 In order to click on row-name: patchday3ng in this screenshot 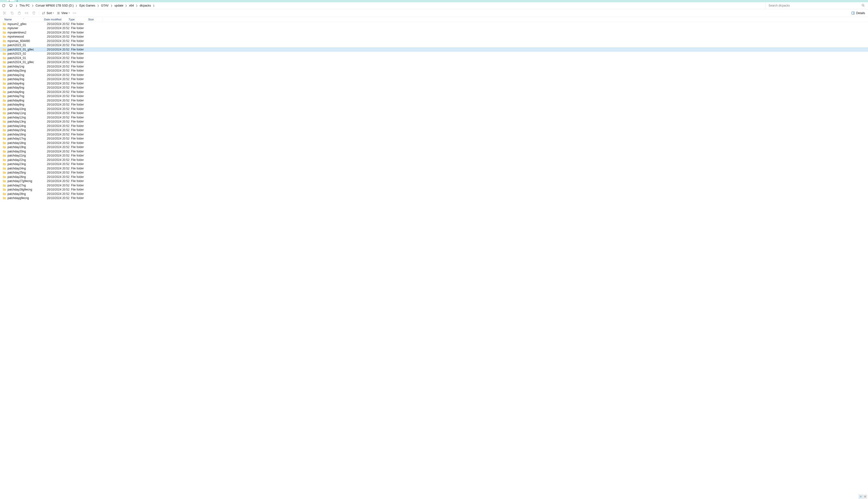, I will do `click(27, 79)`.